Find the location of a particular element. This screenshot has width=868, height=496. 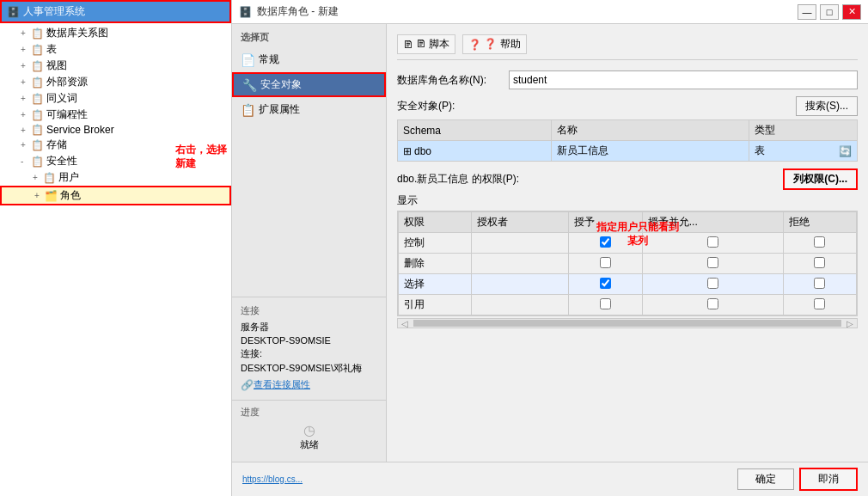

connection-value: DESKTOP-S9OMSIE\邓礼梅 is located at coordinates (309, 368).